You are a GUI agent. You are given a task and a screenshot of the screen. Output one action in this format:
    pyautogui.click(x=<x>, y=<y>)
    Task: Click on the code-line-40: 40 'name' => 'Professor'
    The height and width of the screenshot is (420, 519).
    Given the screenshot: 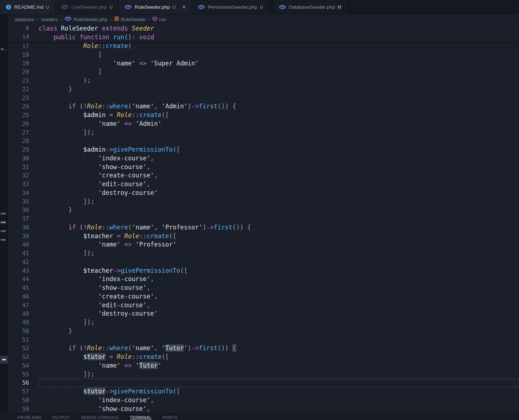 What is the action you would take?
    pyautogui.click(x=264, y=245)
    